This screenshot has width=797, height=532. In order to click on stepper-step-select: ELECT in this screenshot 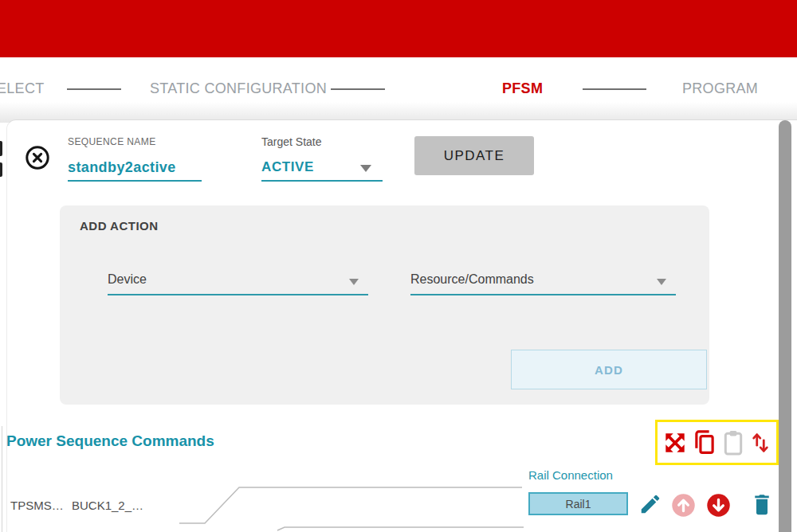, I will do `click(22, 89)`.